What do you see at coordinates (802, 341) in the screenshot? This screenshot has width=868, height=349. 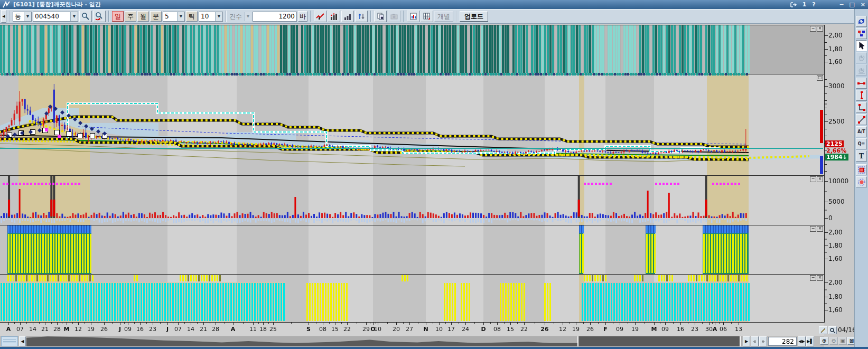 I see `expand-range-button: ◀▶` at bounding box center [802, 341].